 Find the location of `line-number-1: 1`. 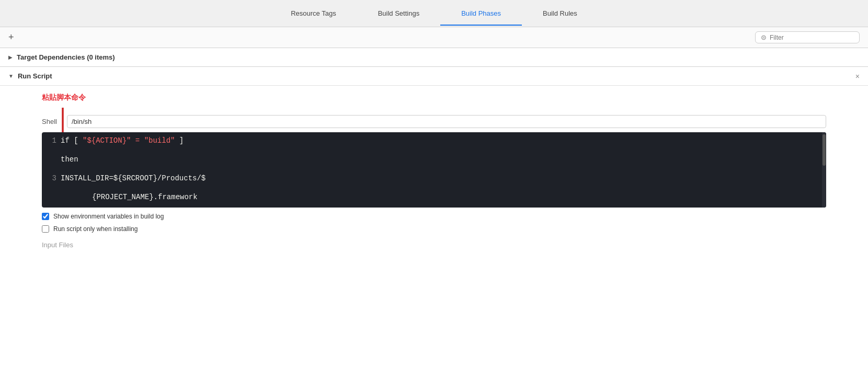

line-number-1: 1 is located at coordinates (51, 139).